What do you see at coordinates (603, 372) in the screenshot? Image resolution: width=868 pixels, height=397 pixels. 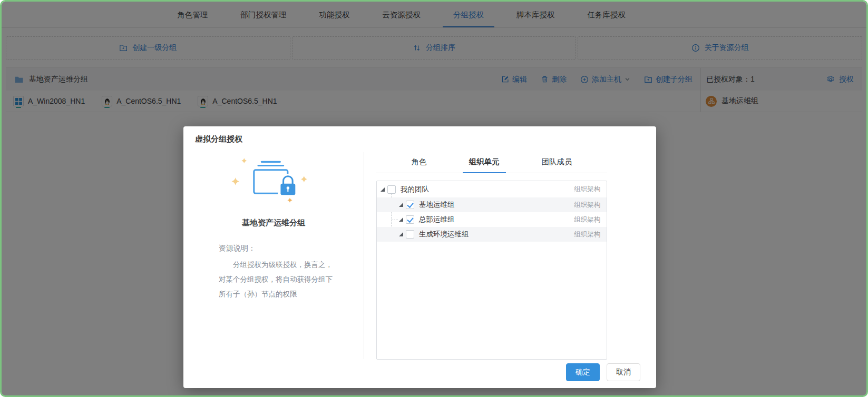 I see `dialog-footer: 确定 取消` at bounding box center [603, 372].